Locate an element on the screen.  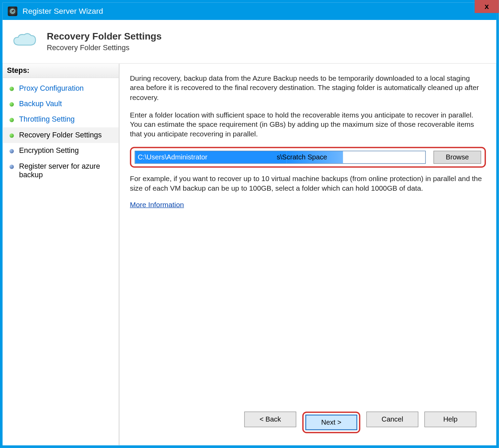
window-title: Register Server Wizard is located at coordinates (63, 11).